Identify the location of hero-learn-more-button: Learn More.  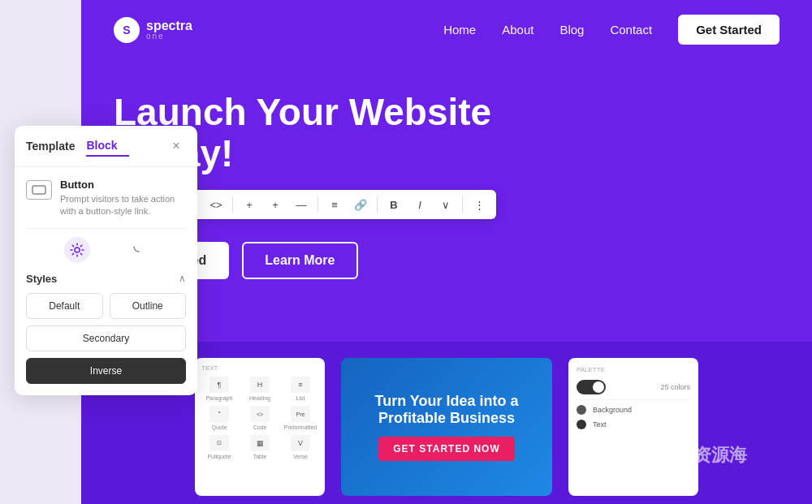
(300, 261).